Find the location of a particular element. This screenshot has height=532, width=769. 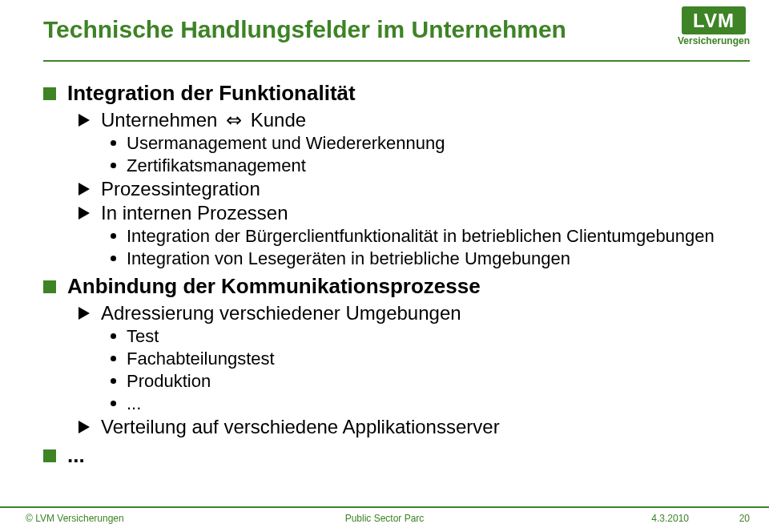

dot-fachabteilungstest: Fachabteilungstest is located at coordinates (390, 359).